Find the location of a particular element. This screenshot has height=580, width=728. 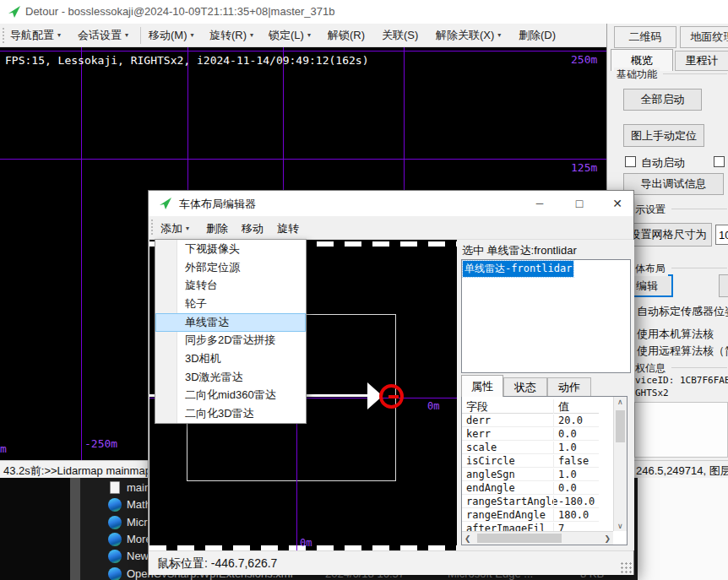

set-grid-size-button: 设置网格尺寸为 is located at coordinates (668, 235).